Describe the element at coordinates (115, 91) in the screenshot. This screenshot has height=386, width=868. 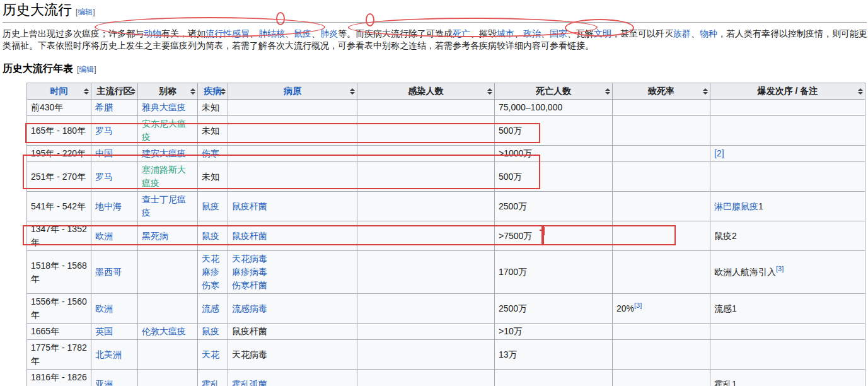
I see `col-header-area: 主流行区` at that location.